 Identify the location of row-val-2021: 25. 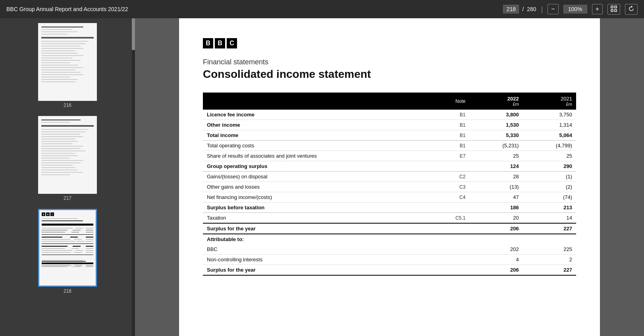
(550, 156).